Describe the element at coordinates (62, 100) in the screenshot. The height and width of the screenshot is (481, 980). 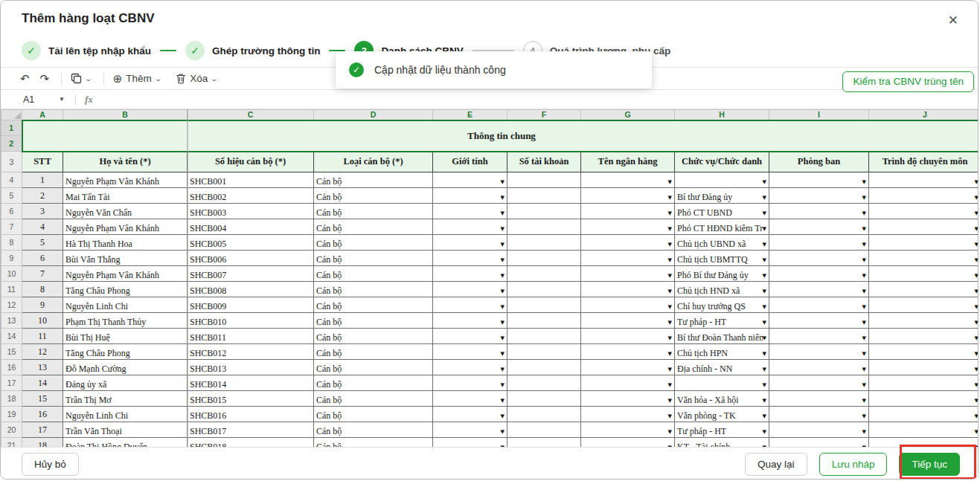
I see `cell-ref-dropdown-icon: ▼` at that location.